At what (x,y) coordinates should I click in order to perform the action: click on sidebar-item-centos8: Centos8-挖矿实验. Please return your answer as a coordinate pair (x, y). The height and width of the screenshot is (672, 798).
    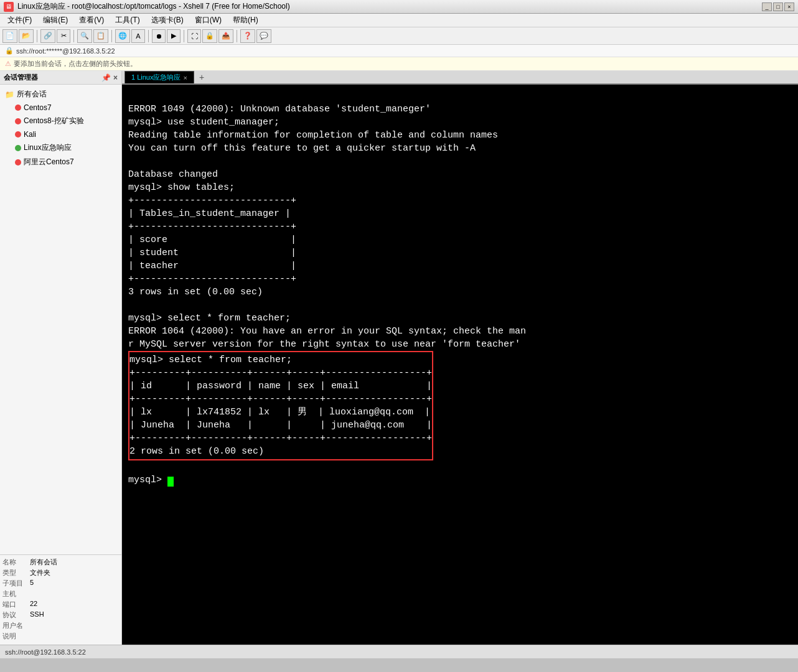
    Looking at the image, I should click on (61, 121).